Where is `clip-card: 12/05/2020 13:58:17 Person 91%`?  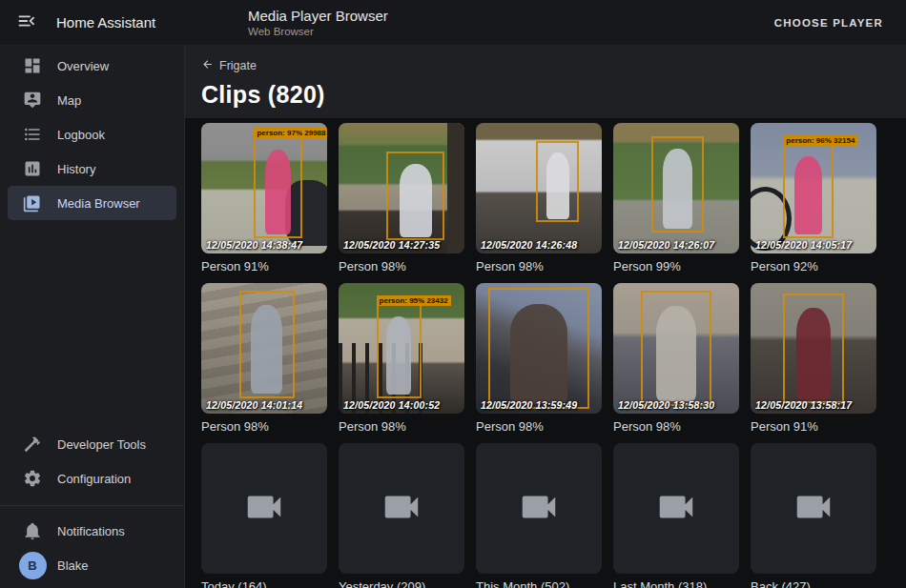
clip-card: 12/05/2020 13:58:17 Person 91% is located at coordinates (813, 358).